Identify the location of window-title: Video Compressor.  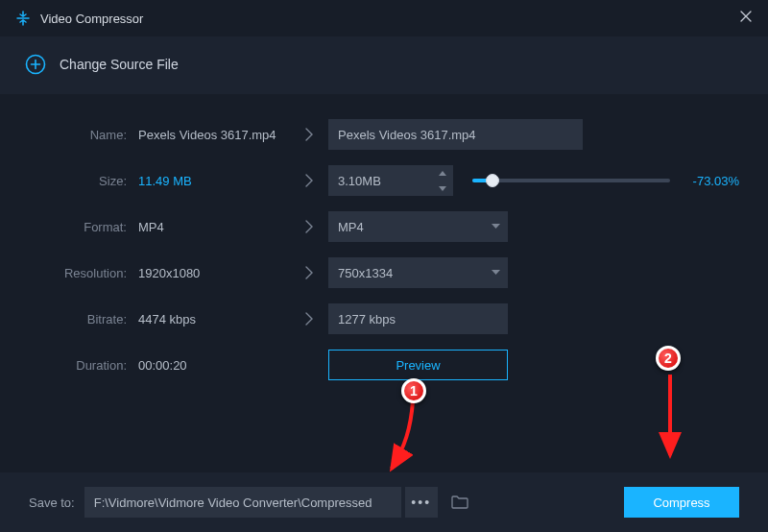
(92, 19).